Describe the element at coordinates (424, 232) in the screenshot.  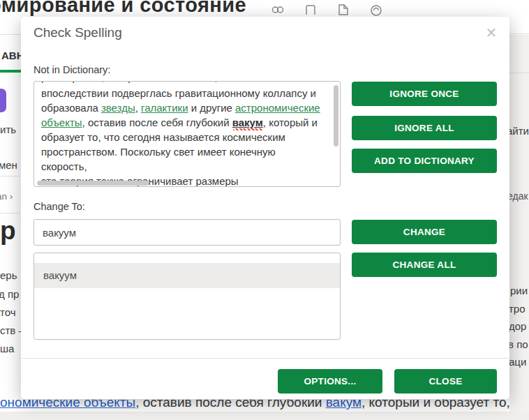
I see `change-button: CHANGE` at that location.